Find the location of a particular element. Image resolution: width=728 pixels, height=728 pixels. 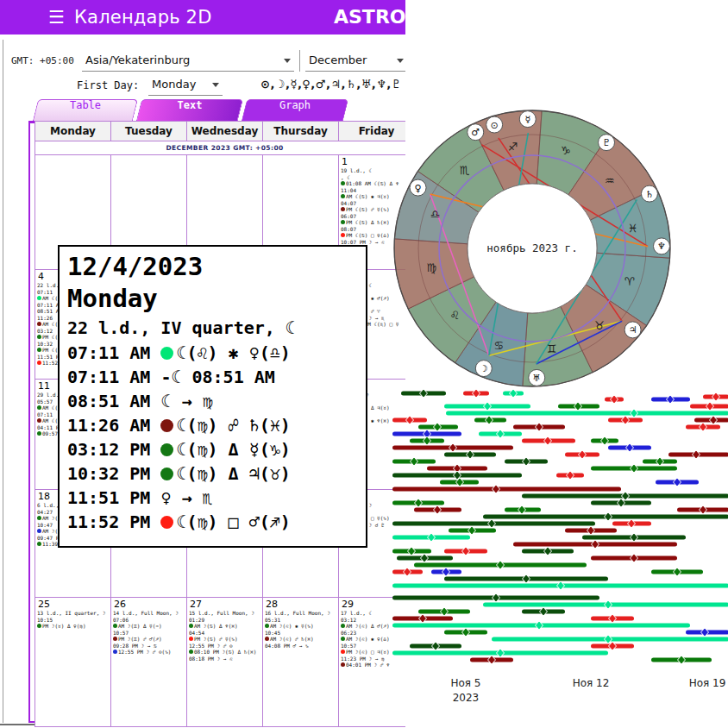

tooltip-event: 11:26 AM ☾(♍) ☍ ♄(♓) is located at coordinates (212, 425).